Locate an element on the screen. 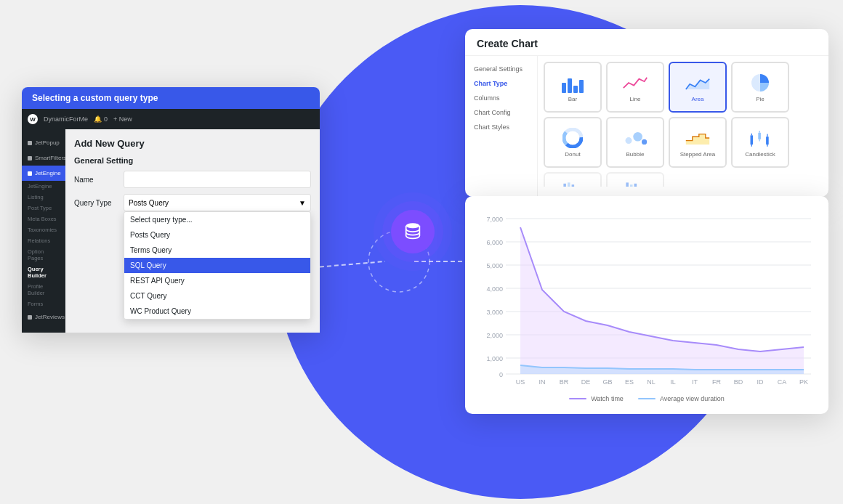 The width and height of the screenshot is (843, 504). wp-main-content: Add New Query General Setting Name Query… is located at coordinates (193, 231).